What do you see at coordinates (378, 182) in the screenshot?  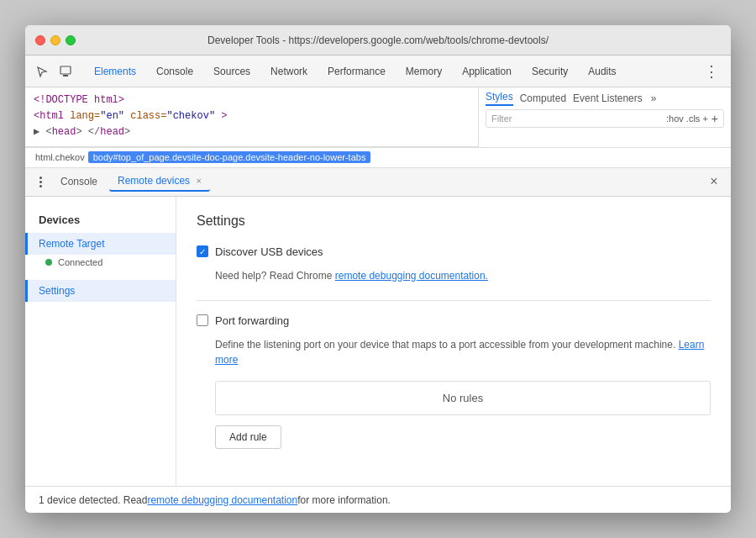 I see `panel-toolbar: Console Remote devices × ×` at bounding box center [378, 182].